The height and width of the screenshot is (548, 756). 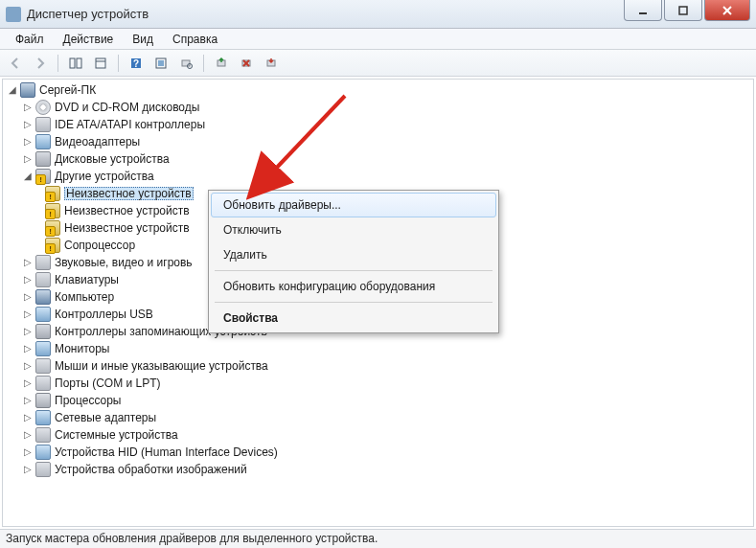 I want to click on network-adapter-icon, so click(x=43, y=418).